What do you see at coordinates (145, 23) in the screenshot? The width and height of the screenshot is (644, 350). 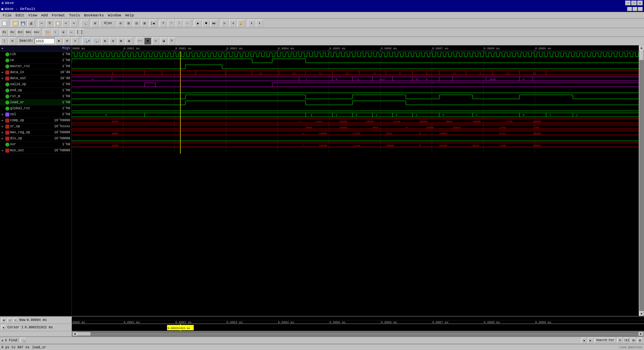 I see `zoom-fit-btn: ⊠` at bounding box center [145, 23].